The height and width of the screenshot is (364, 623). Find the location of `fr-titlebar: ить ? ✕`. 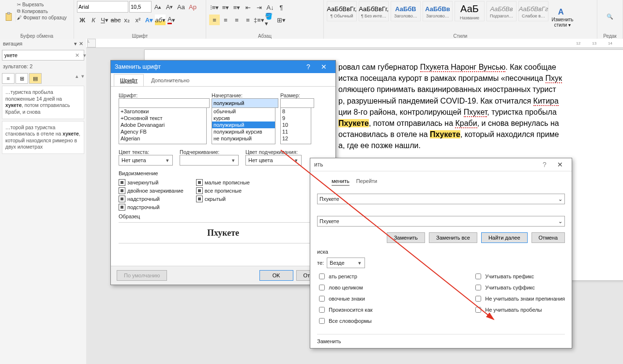

fr-titlebar: ить ? ✕ is located at coordinates (441, 165).